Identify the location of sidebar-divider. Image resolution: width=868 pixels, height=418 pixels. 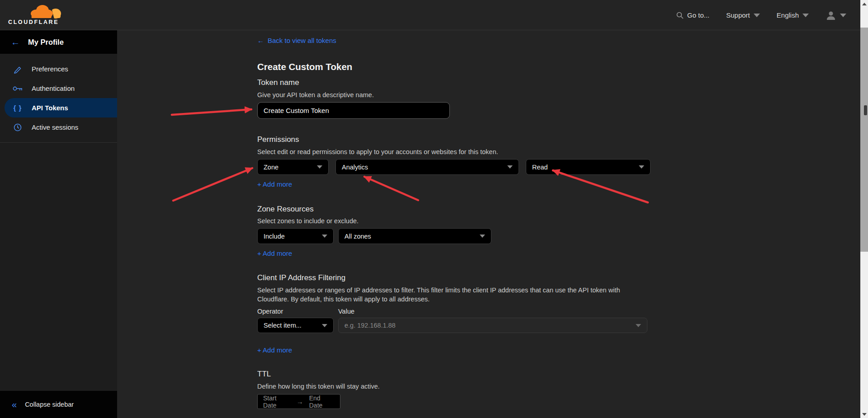
(59, 143).